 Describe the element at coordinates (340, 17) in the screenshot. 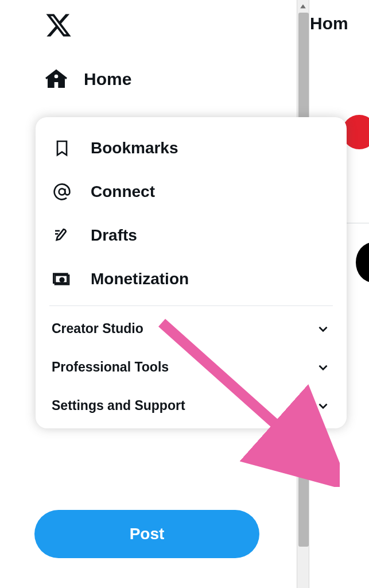

I see `right-header: Hom` at that location.